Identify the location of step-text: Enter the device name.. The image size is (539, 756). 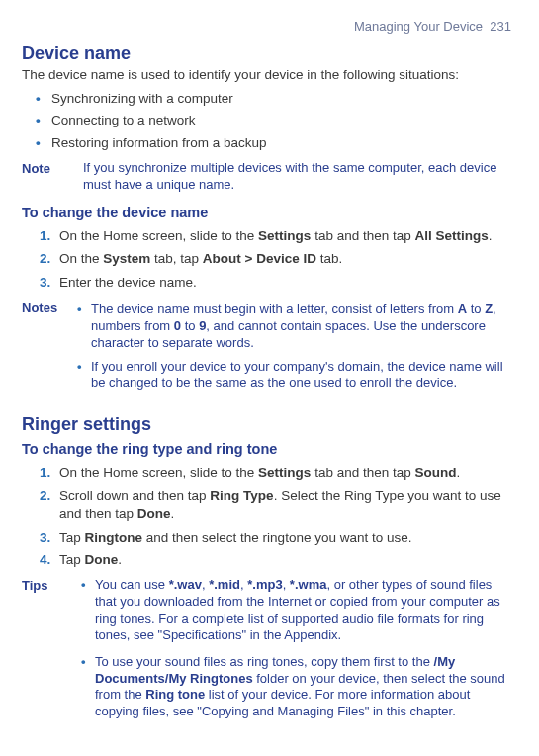
(129, 283).